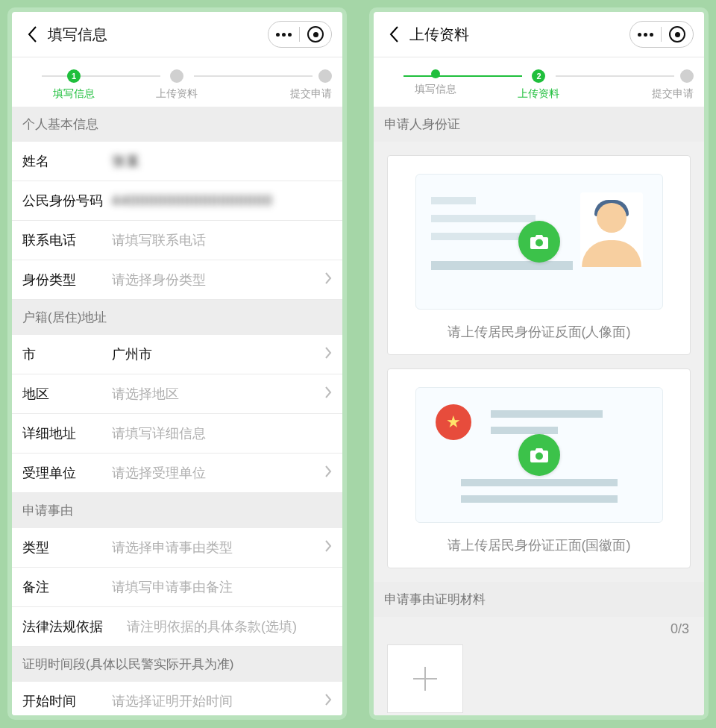 This screenshot has height=728, width=716. What do you see at coordinates (538, 468) in the screenshot?
I see `upload-id-emblem: ★ 请上传居民身份证正面(国徽面)` at bounding box center [538, 468].